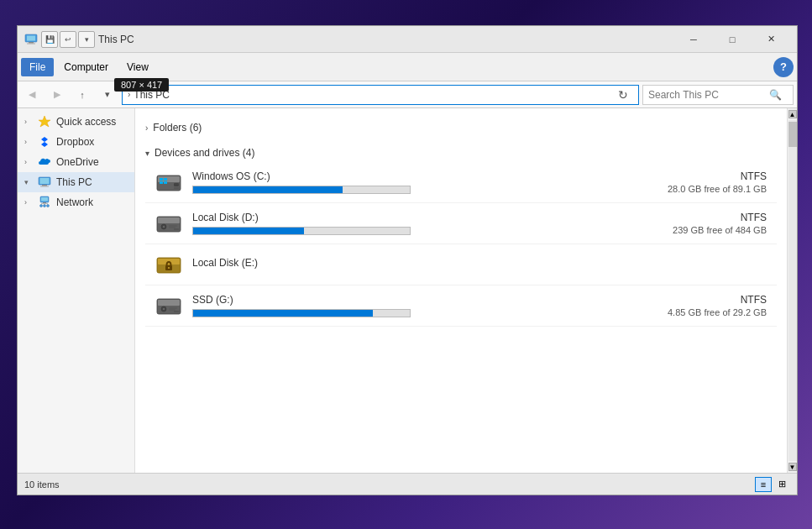 This screenshot has height=529, width=812. What do you see at coordinates (732, 39) in the screenshot?
I see `window-controls: ─ □ ✕` at bounding box center [732, 39].